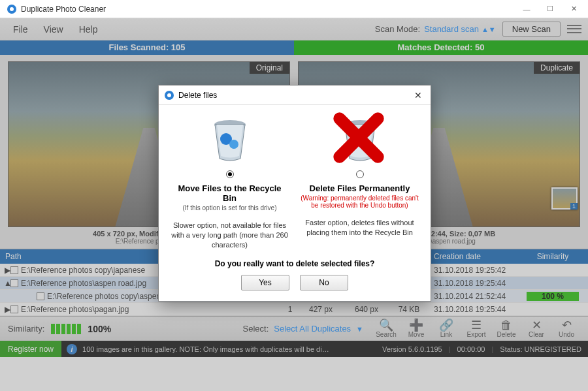 This screenshot has height=391, width=588. What do you see at coordinates (265, 283) in the screenshot?
I see `yes-button: Yes` at bounding box center [265, 283].